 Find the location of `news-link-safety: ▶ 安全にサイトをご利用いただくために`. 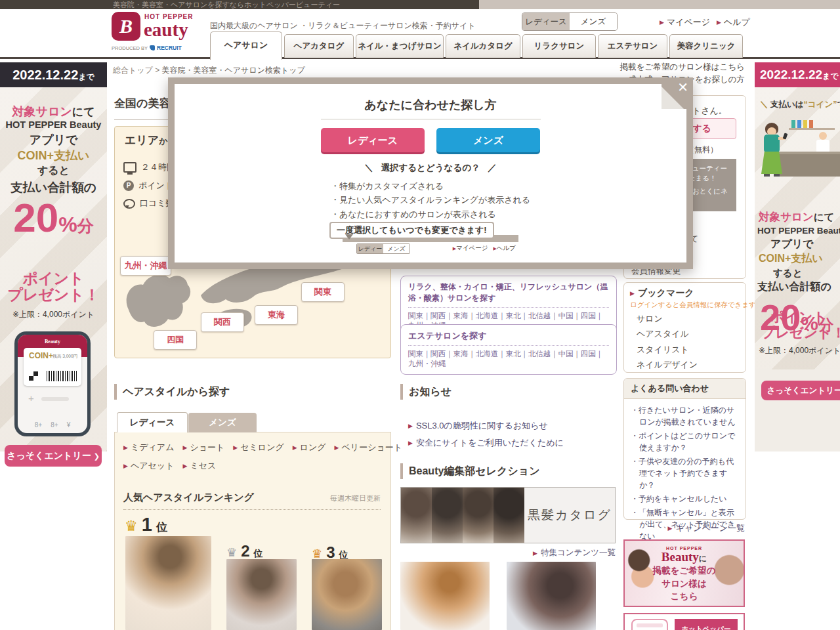

news-link-safety: ▶ 安全にサイトをご利用いただくために is located at coordinates (486, 443).